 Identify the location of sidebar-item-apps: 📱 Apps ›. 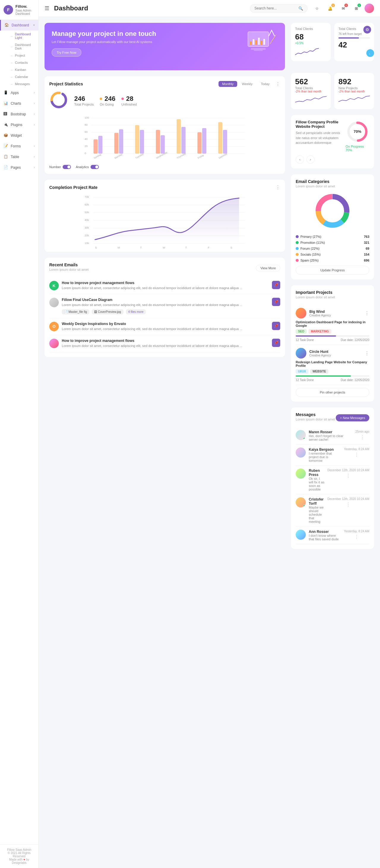
(19, 93).